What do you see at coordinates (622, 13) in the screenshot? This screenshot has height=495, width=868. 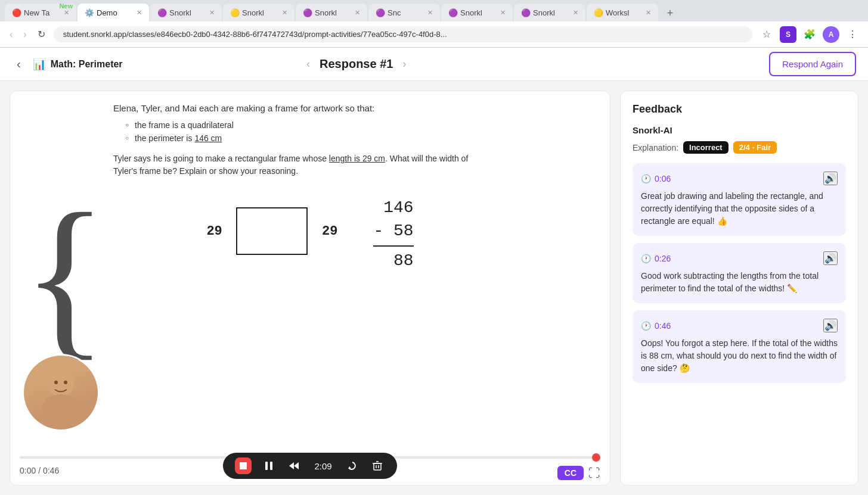 I see `tab-worksl-9: 🟡 Worksl ✕` at bounding box center [622, 13].